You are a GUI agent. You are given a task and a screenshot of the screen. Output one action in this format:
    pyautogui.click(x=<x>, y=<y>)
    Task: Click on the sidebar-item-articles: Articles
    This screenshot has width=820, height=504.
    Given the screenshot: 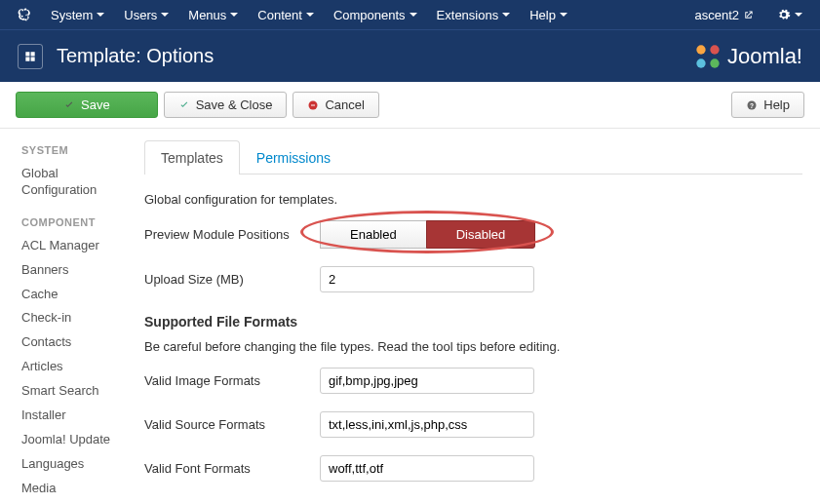 What is the action you would take?
    pyautogui.click(x=70, y=367)
    